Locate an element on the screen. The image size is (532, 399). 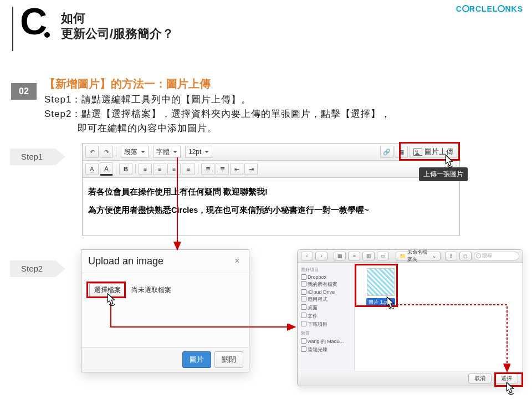
sidebar-item: 遠端光碟 is located at coordinates (326, 350).